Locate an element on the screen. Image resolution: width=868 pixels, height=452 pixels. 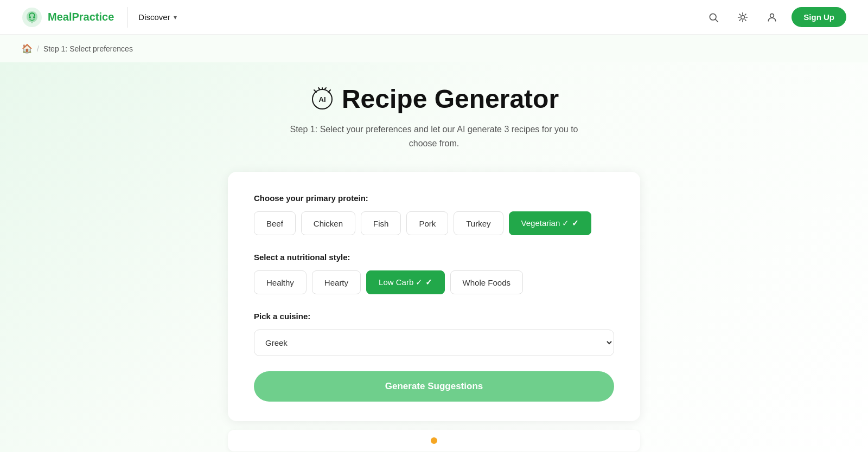
page-title: AI Recipe Generator is located at coordinates (434, 99).